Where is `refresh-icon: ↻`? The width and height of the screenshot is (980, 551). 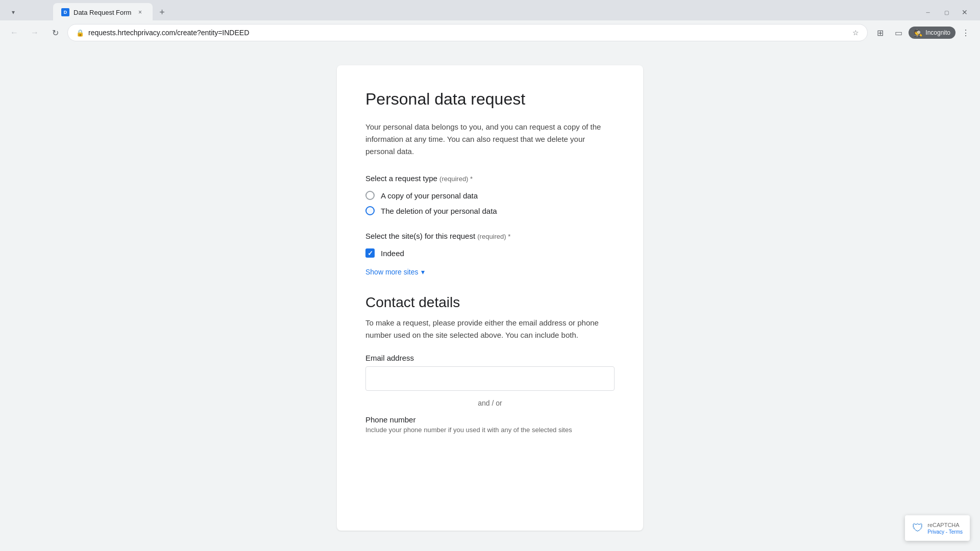
refresh-icon: ↻ is located at coordinates (55, 33).